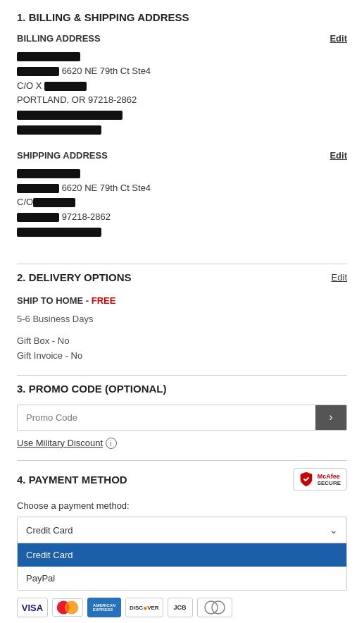  What do you see at coordinates (182, 155) in the screenshot?
I see `shipping-address-label: SHIPPING ADDRESS Edit` at bounding box center [182, 155].